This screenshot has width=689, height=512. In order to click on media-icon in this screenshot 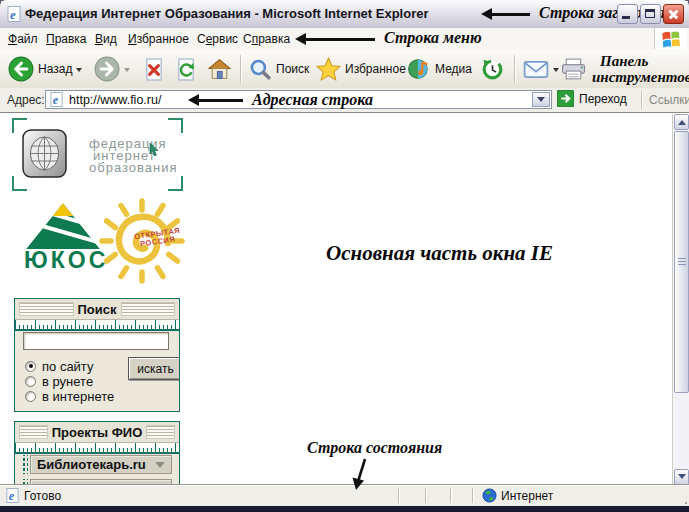, I will do `click(419, 69)`.